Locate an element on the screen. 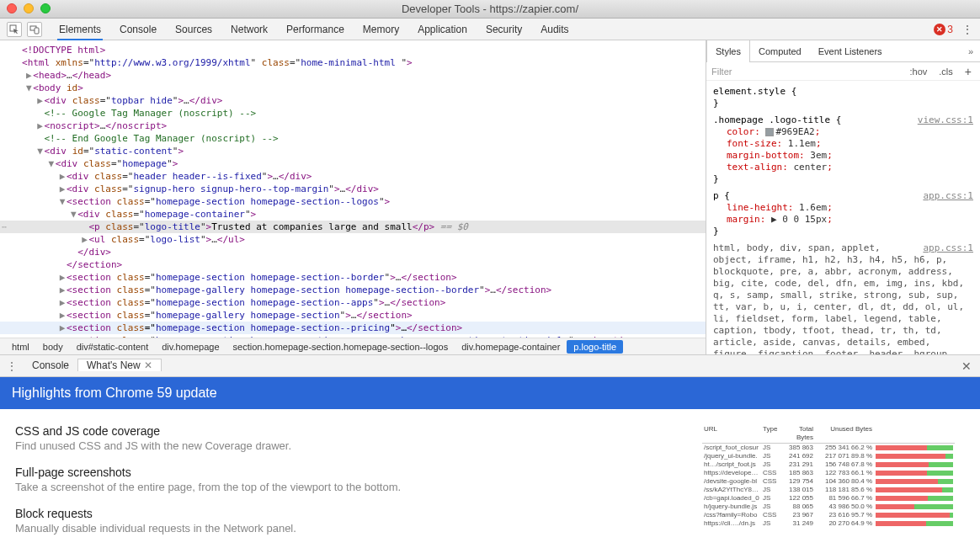 The height and width of the screenshot is (548, 980). drawer-tab-close-icon: ✕ is located at coordinates (148, 365).